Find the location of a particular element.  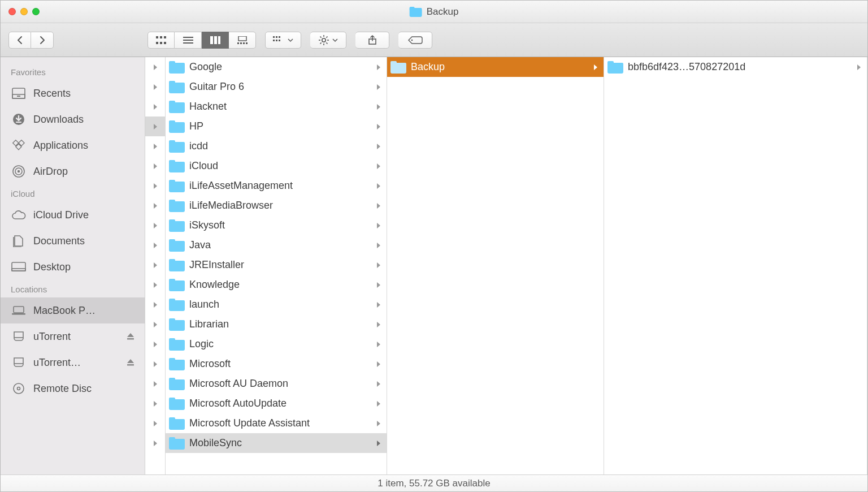

sidebar-item-macbook-p-: MacBook P… is located at coordinates (72, 310).